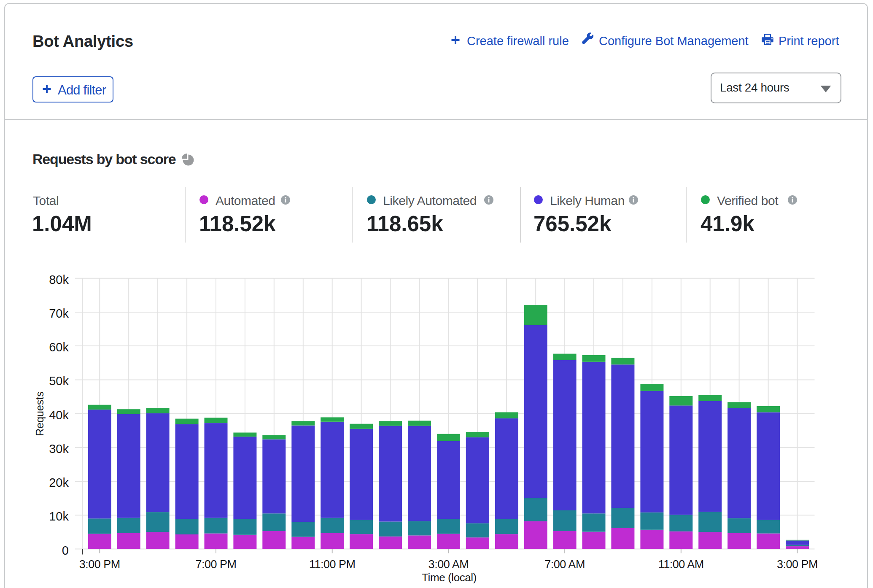  Describe the element at coordinates (59, 415) in the screenshot. I see `svg-text: 40k` at that location.